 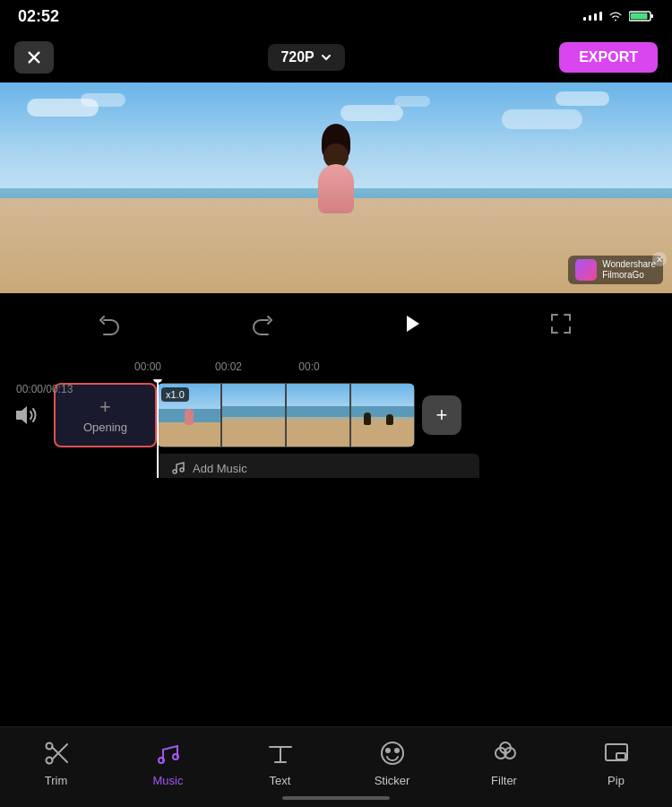 What do you see at coordinates (608, 57) in the screenshot?
I see `export-label: EXPORT` at bounding box center [608, 57].